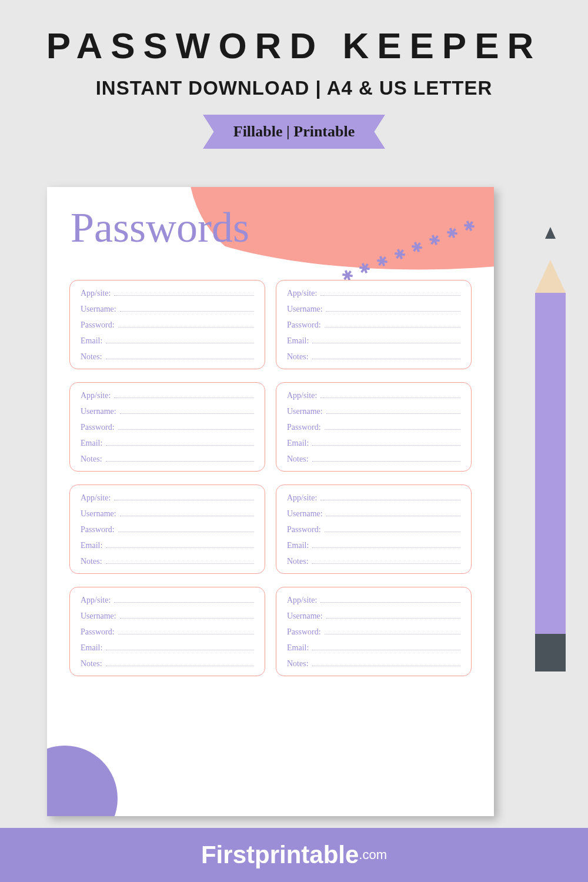 The height and width of the screenshot is (882, 588). Describe the element at coordinates (550, 276) in the screenshot. I see `pencil-tip` at that location.